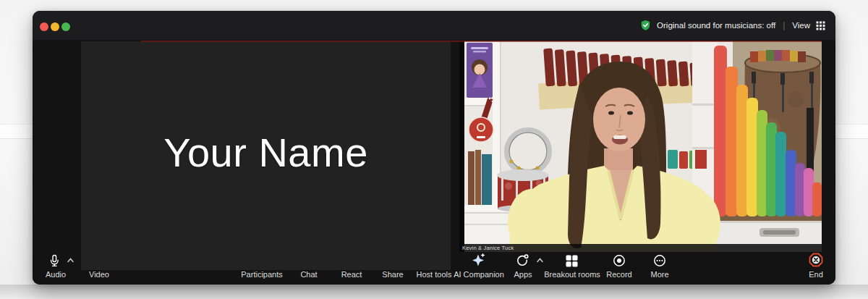  Describe the element at coordinates (66, 27) in the screenshot. I see `fullscreen-button` at that location.